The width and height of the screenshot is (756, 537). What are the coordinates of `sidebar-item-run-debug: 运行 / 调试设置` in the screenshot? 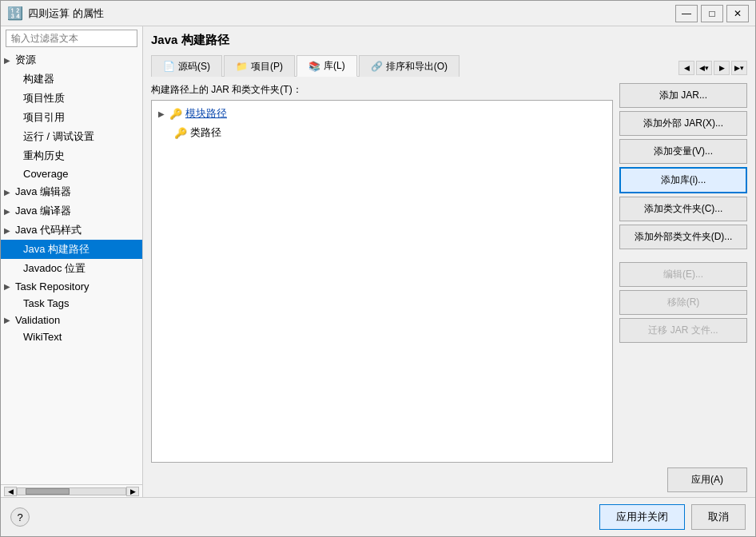 It's located at (72, 137).